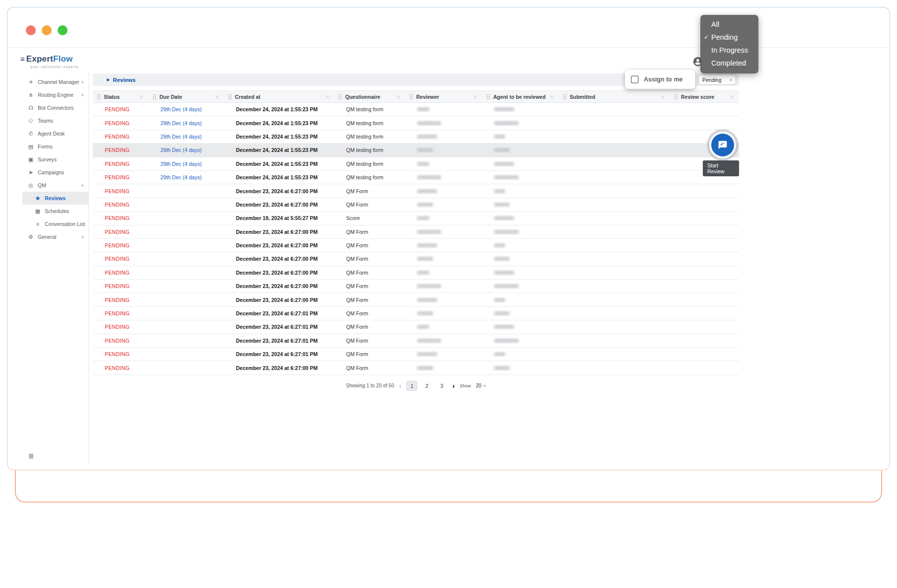 Image resolution: width=897 pixels, height=588 pixels. What do you see at coordinates (729, 24) in the screenshot?
I see `dropdown-option-all: All` at bounding box center [729, 24].